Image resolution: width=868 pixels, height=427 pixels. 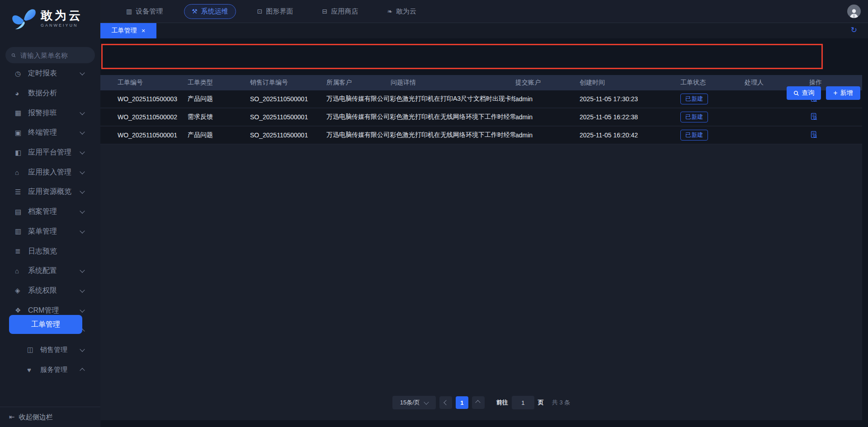 What do you see at coordinates (630, 83) in the screenshot?
I see `col-created: 创建时间` at bounding box center [630, 83].